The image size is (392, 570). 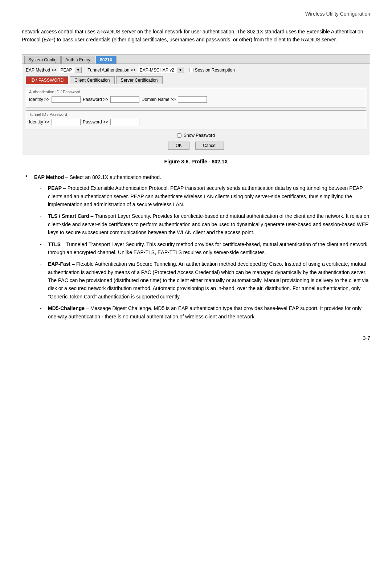 I want to click on peap-desc: – Protected Extensible Authentication Pr…, so click(x=205, y=196).